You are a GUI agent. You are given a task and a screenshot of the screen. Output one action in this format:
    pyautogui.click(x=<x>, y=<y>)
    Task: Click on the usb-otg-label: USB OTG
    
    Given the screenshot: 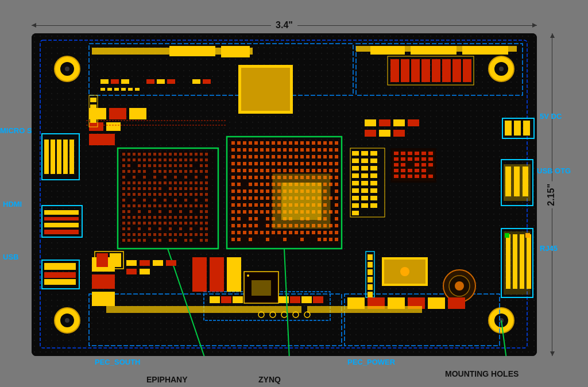 What is the action you would take?
    pyautogui.click(x=554, y=171)
    